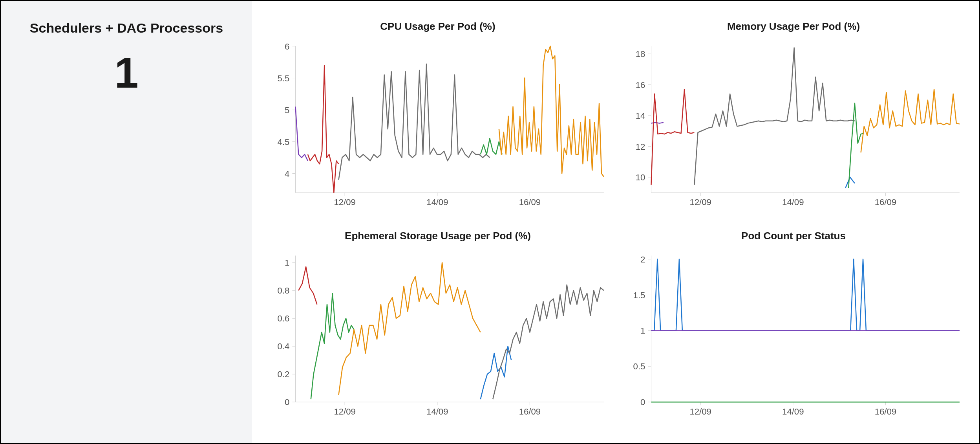 The image size is (980, 444). Describe the element at coordinates (794, 236) in the screenshot. I see `chart-title: Pod Count per Status` at that location.